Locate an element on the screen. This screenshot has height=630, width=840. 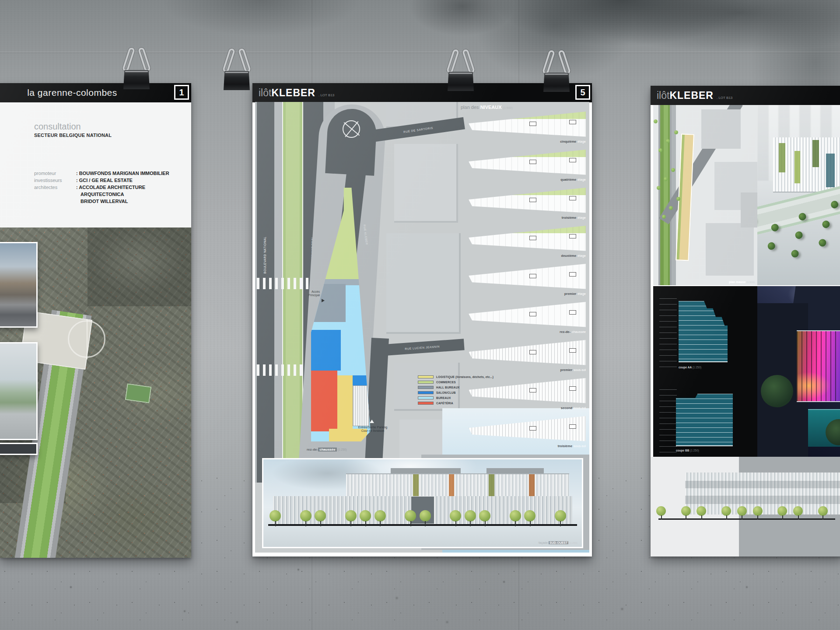
aerial-sports-field is located at coordinates (138, 393).